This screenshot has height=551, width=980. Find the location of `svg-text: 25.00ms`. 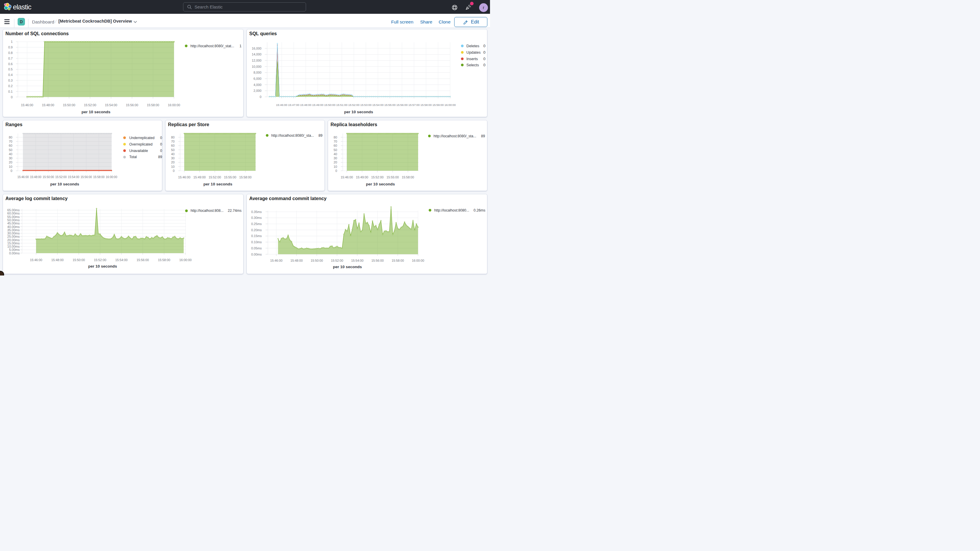

svg-text: 25.00ms is located at coordinates (14, 237).